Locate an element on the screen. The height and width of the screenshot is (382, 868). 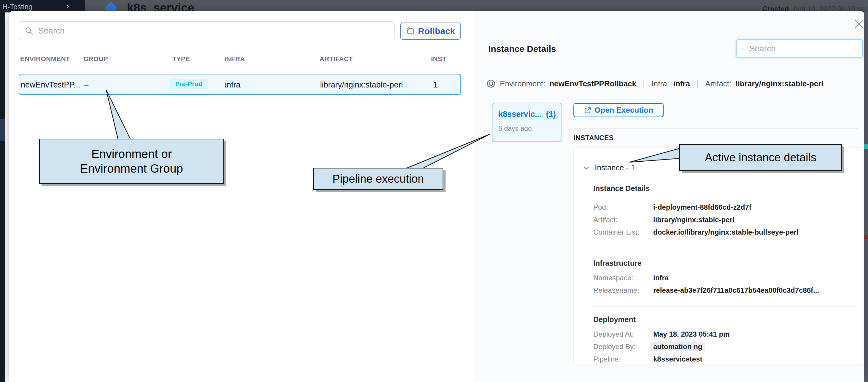
infra-label: Infra: is located at coordinates (660, 84).